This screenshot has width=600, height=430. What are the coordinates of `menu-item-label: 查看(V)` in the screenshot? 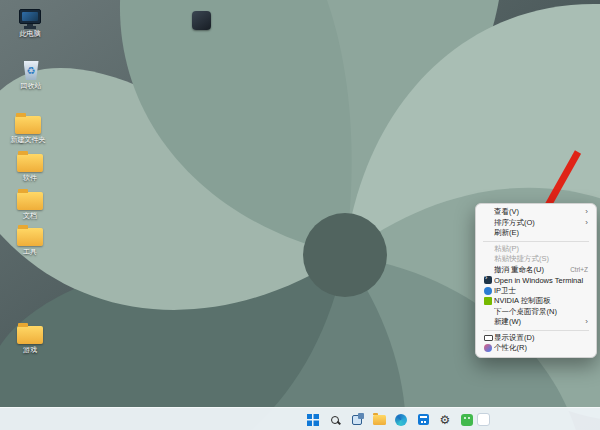 It's located at (538, 212).